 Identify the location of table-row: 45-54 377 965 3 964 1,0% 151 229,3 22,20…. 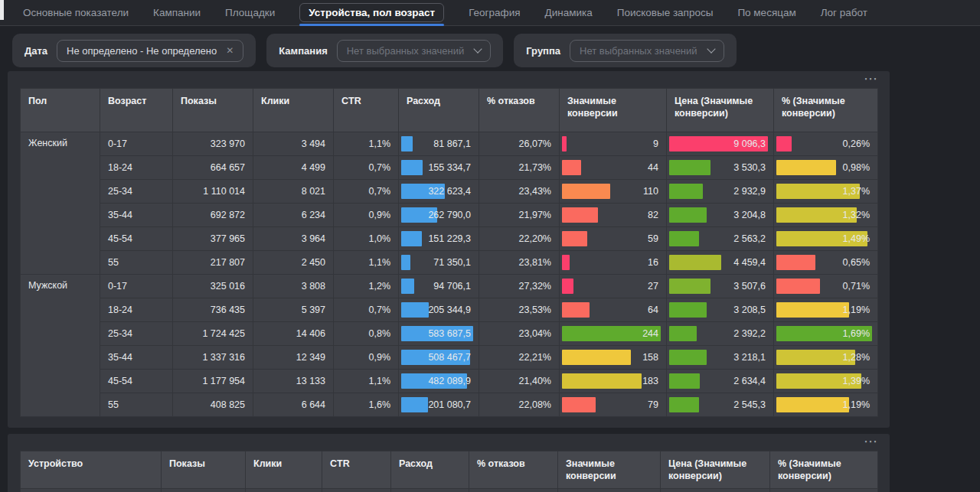
(449, 239).